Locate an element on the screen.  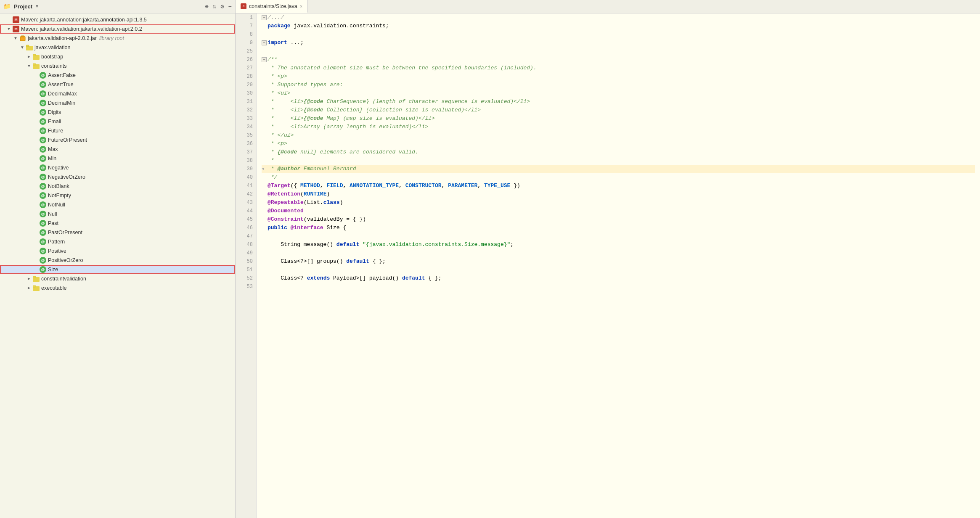
tree-item-Pattern: @ Pattern is located at coordinates (118, 242).